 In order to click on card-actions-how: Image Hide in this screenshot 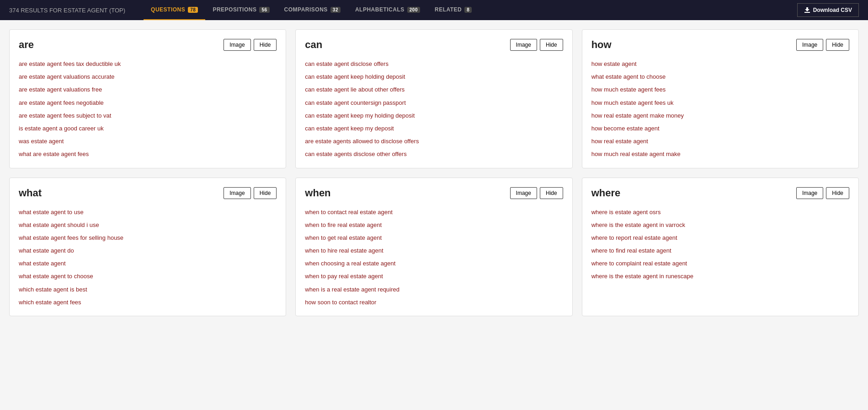, I will do `click(823, 45)`.